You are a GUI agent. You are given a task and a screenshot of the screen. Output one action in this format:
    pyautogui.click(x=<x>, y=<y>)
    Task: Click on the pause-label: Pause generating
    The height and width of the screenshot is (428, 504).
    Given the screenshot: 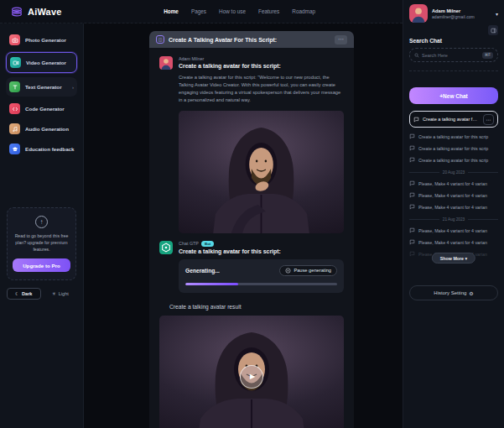 What is the action you would take?
    pyautogui.click(x=312, y=270)
    